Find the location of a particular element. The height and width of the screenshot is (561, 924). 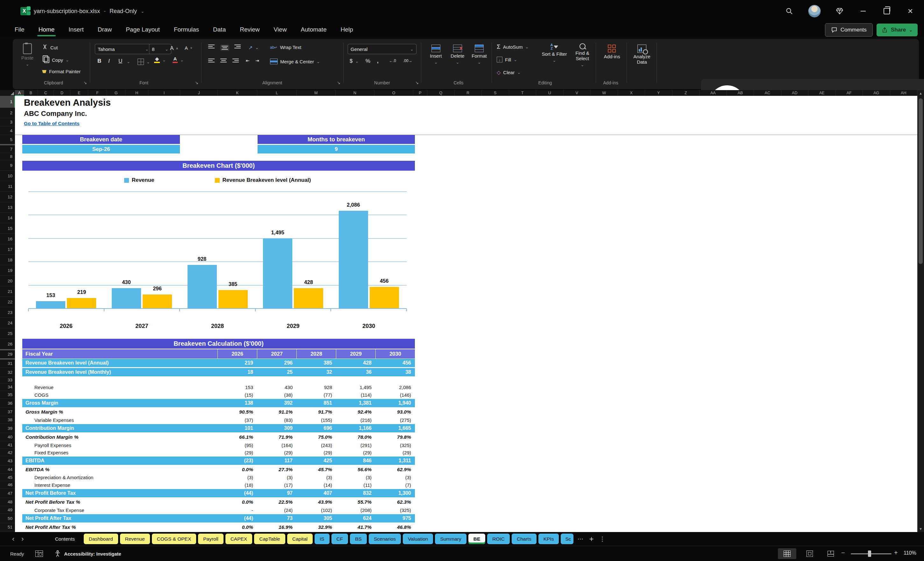

cell-value: 71.9% is located at coordinates (277, 437).